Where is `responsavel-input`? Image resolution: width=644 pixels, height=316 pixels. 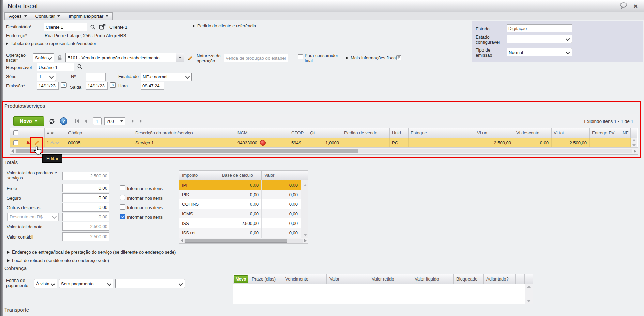
responsavel-input is located at coordinates (56, 67).